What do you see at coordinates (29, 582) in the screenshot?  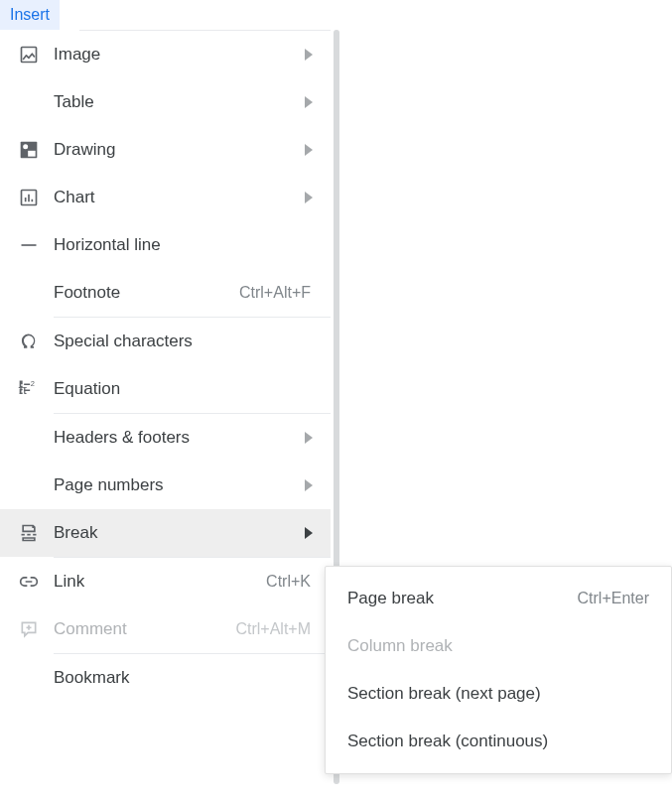 I see `link-icon` at bounding box center [29, 582].